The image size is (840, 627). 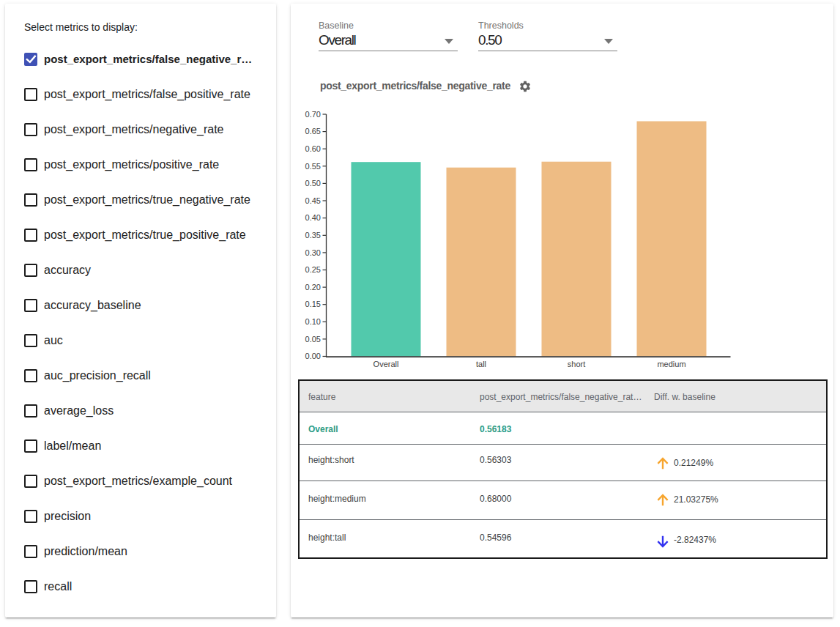 What do you see at coordinates (313, 322) in the screenshot?
I see `svg-text: 0.10` at bounding box center [313, 322].